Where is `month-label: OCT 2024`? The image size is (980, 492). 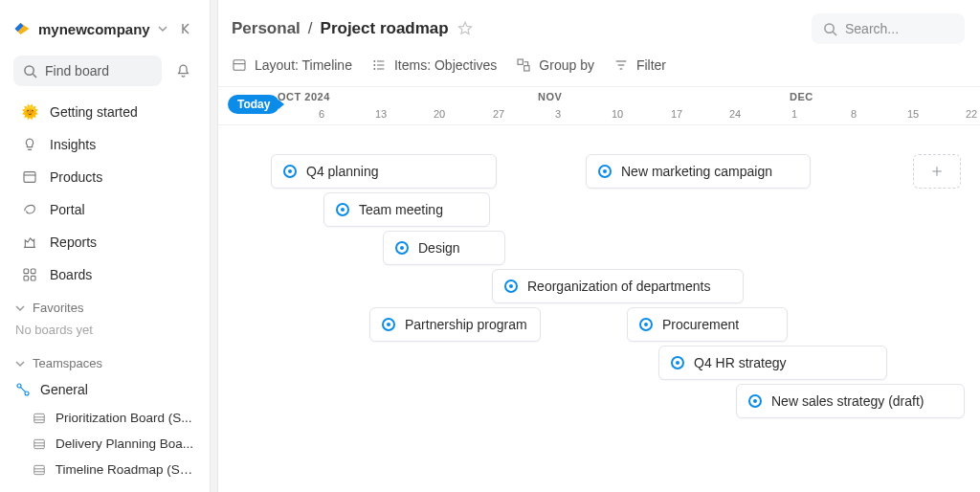
month-label: OCT 2024 is located at coordinates (304, 97).